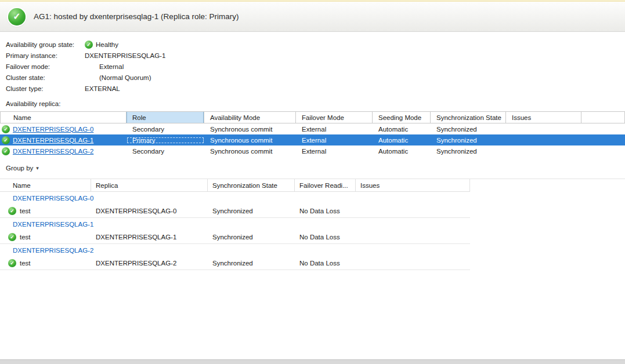 This screenshot has height=364, width=625. Describe the element at coordinates (150, 237) in the screenshot. I see `cell-replica: DXENTERPRISESQLAG-1` at that location.